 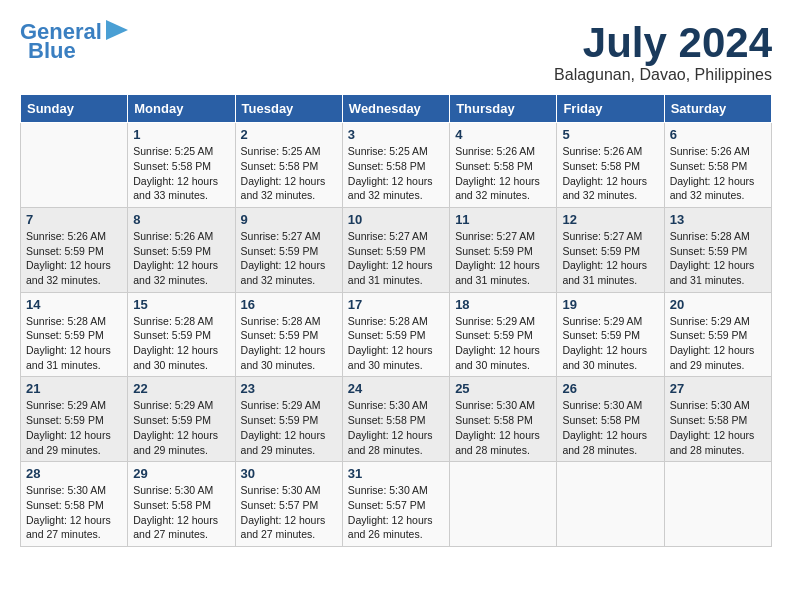 I want to click on day-number: 11, so click(x=503, y=220).